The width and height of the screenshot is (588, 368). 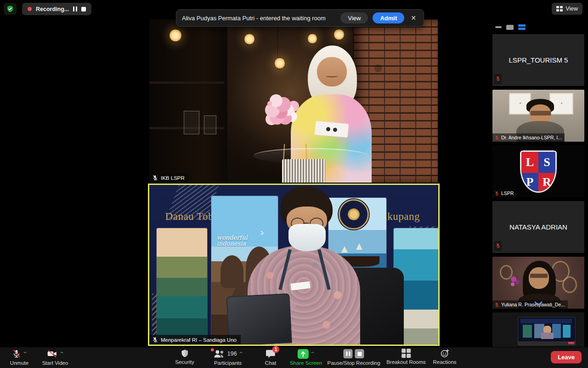 I want to click on share-screen-button: ⌃ Share Screen, so click(x=306, y=357).